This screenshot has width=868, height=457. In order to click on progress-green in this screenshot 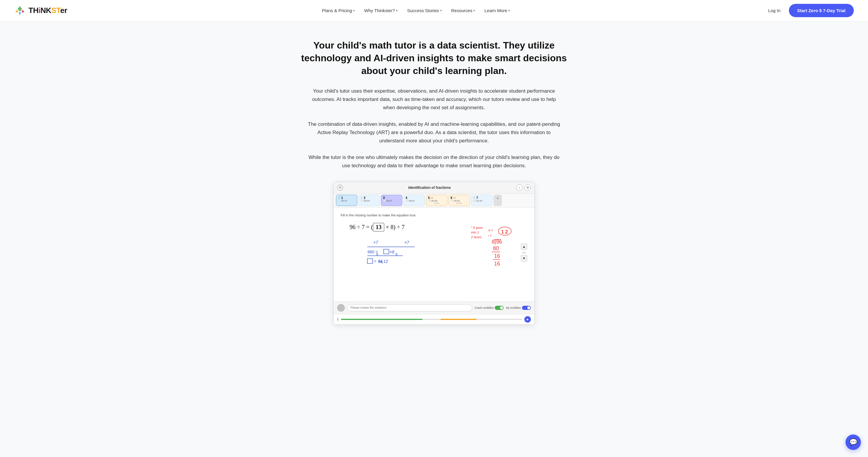, I will do `click(382, 319)`.